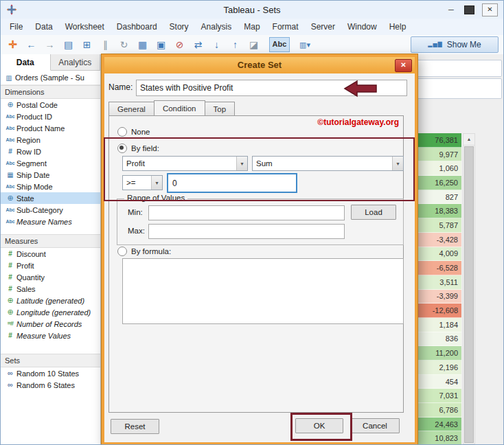 This screenshot has height=445, width=504. Describe the element at coordinates (404, 66) in the screenshot. I see `dialog-close-button: ✕` at that location.